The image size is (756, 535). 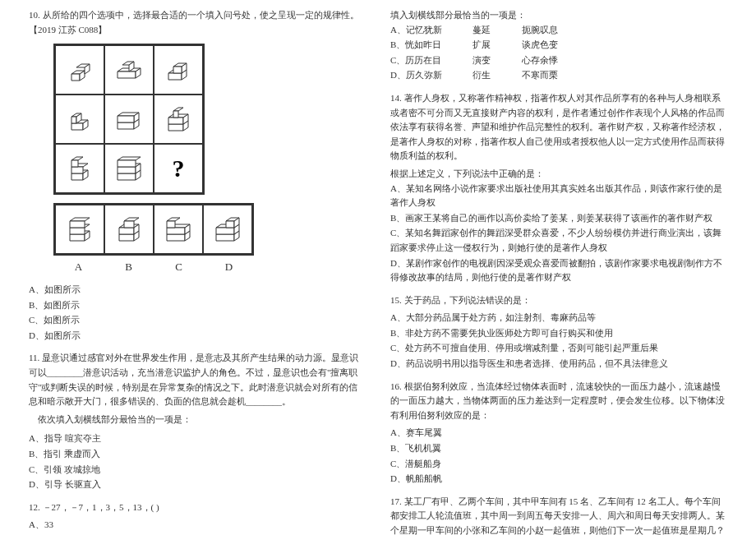 What do you see at coordinates (154, 268) in the screenshot?
I see `q10-option-labels: A B C D` at bounding box center [154, 268].